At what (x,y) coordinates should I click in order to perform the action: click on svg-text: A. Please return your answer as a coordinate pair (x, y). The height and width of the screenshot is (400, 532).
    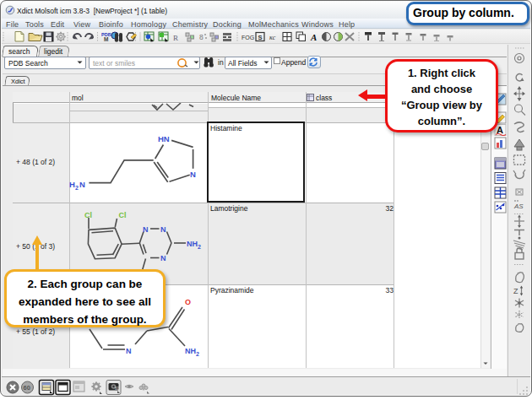
    Looking at the image, I should click on (313, 37).